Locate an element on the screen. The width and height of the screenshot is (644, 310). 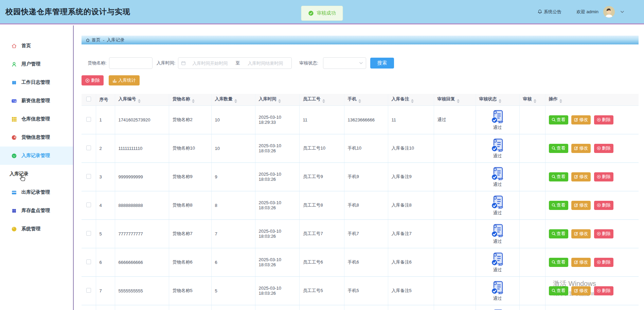
column-header-12: 操作 is located at coordinates (592, 100).